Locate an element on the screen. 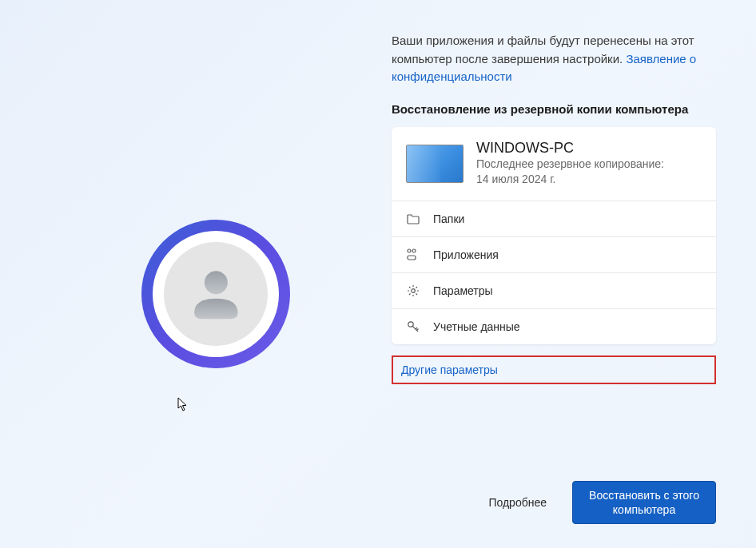 This screenshot has height=548, width=756. row-folders: Папки is located at coordinates (554, 219).